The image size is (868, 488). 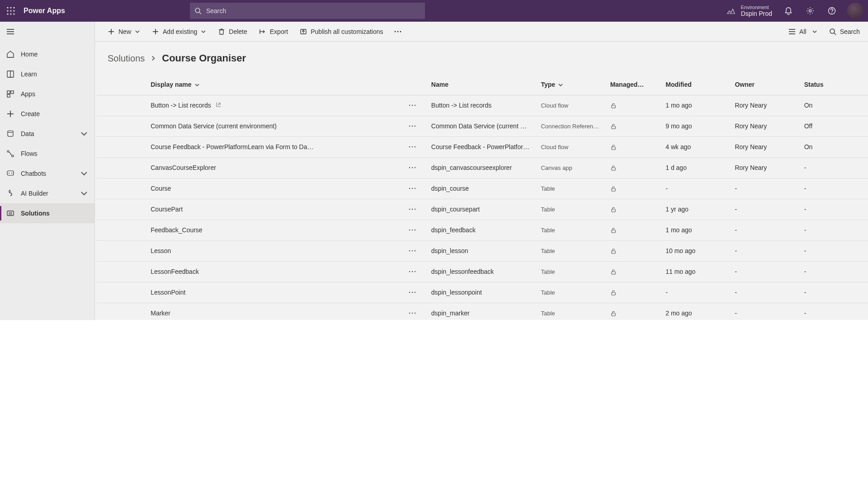 What do you see at coordinates (482, 292) in the screenshot?
I see `table-row: LessonPointdspin_lessonpointTable---` at bounding box center [482, 292].